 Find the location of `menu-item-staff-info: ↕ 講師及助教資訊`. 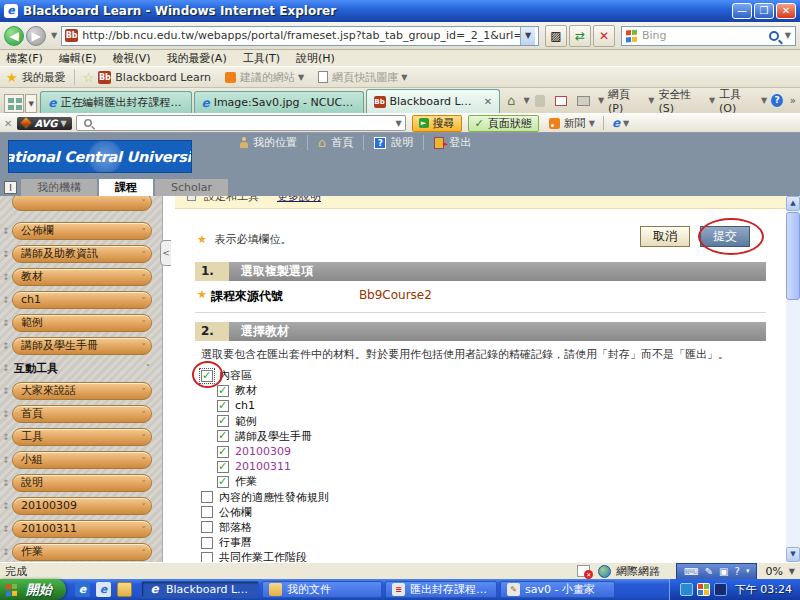

menu-item-staff-info: ↕ 講師及助教資訊 is located at coordinates (81, 254).